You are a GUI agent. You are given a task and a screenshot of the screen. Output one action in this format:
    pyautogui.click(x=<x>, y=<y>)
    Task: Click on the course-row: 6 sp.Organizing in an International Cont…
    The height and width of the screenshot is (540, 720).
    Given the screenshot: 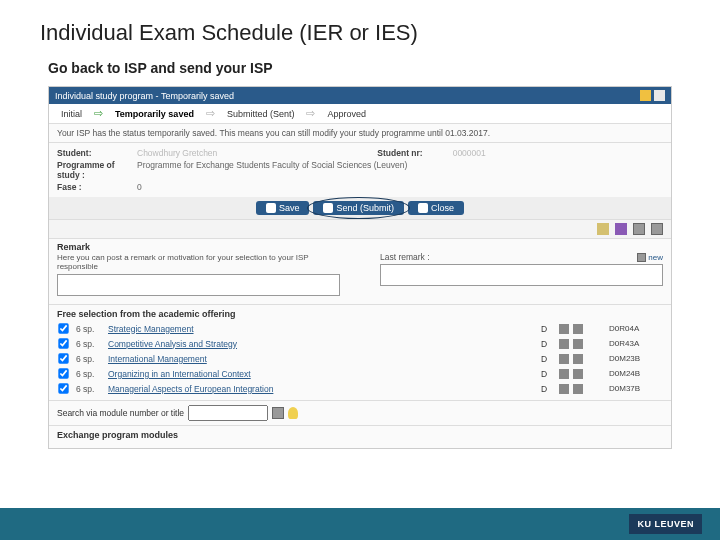 What is the action you would take?
    pyautogui.click(x=360, y=374)
    